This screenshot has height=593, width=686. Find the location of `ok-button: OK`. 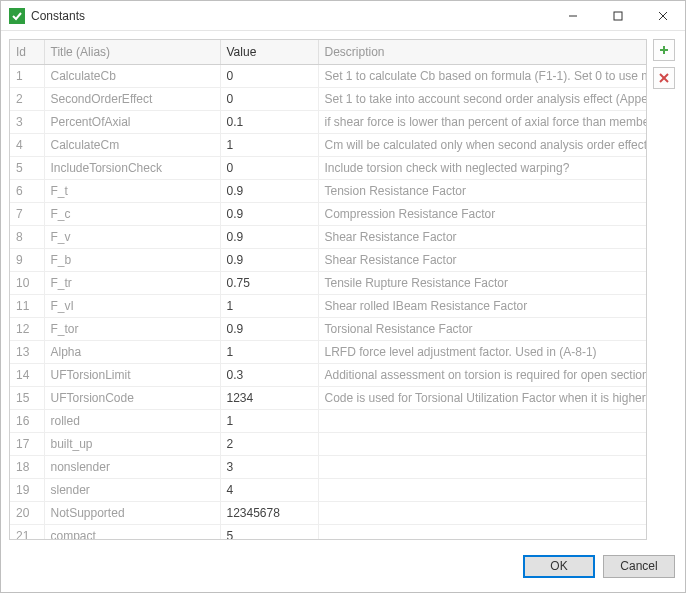

ok-button: OK is located at coordinates (559, 566).